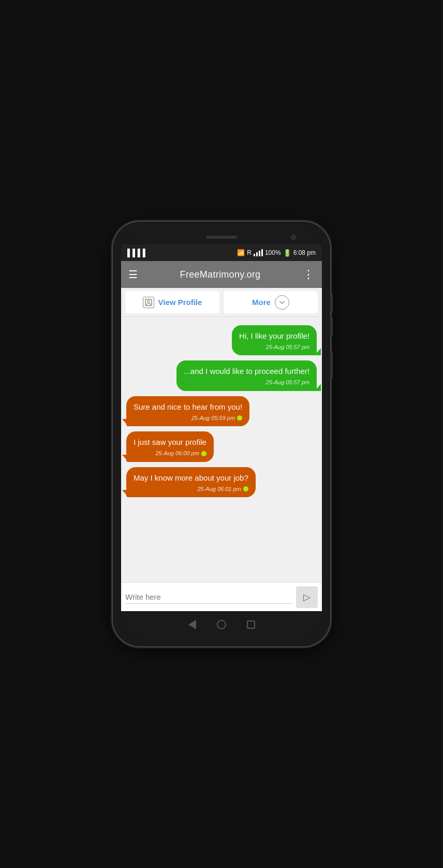 The image size is (443, 868). I want to click on message-text: May I know more about your job?, so click(191, 478).